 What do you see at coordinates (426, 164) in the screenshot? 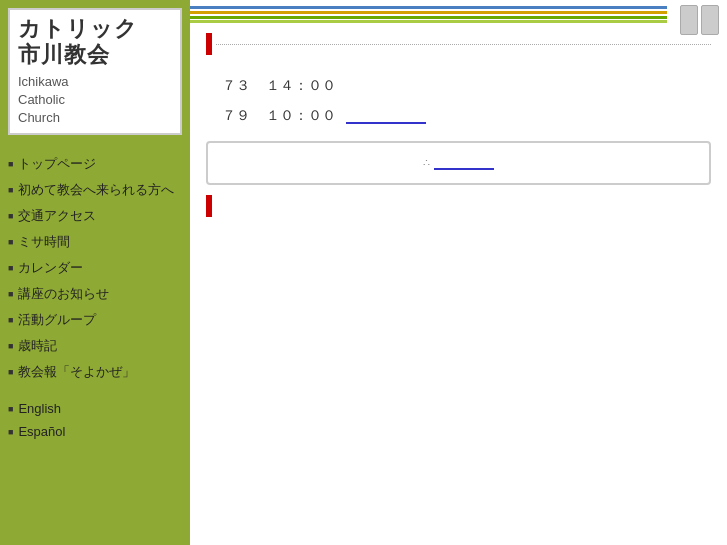
I see `dots-icon: ∴` at bounding box center [426, 164].